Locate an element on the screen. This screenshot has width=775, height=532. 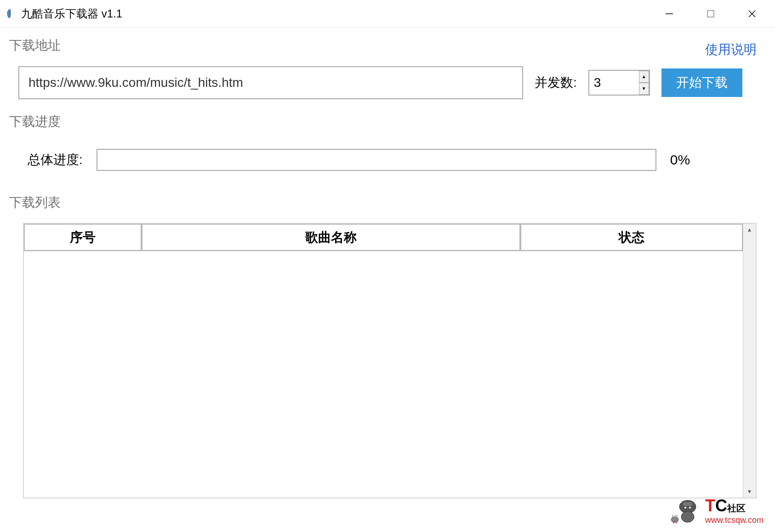
watermark-text: TC社区 www.tcsqw.com is located at coordinates (735, 511).